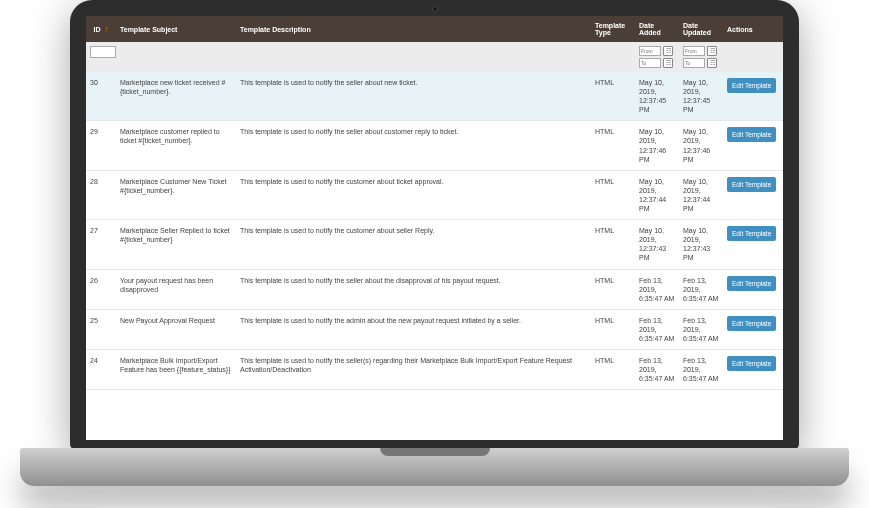 This screenshot has height=508, width=869. Describe the element at coordinates (435, 452) in the screenshot. I see `laptop-notch` at that location.